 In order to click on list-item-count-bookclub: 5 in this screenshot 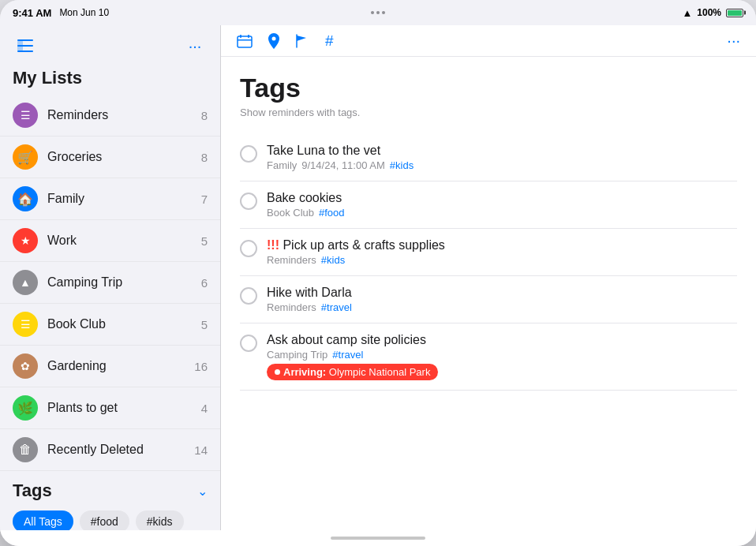, I will do `click(204, 325)`.